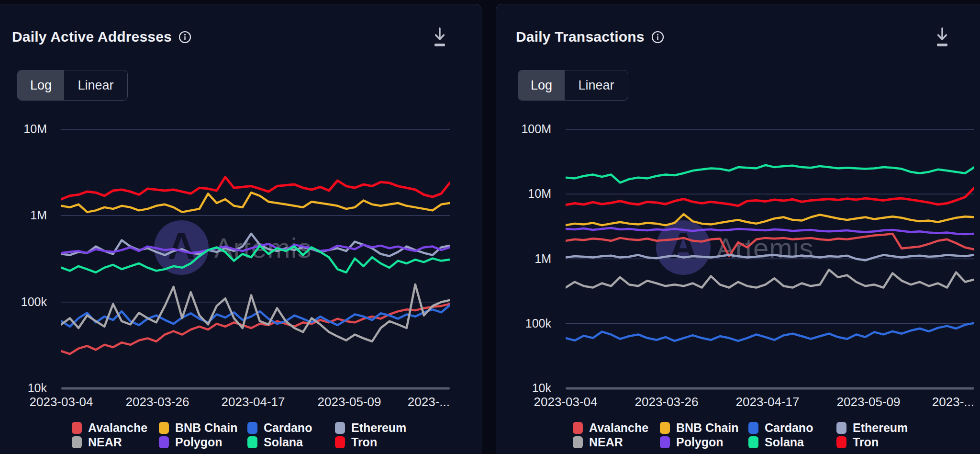  I want to click on legend-label: Cardano, so click(789, 428).